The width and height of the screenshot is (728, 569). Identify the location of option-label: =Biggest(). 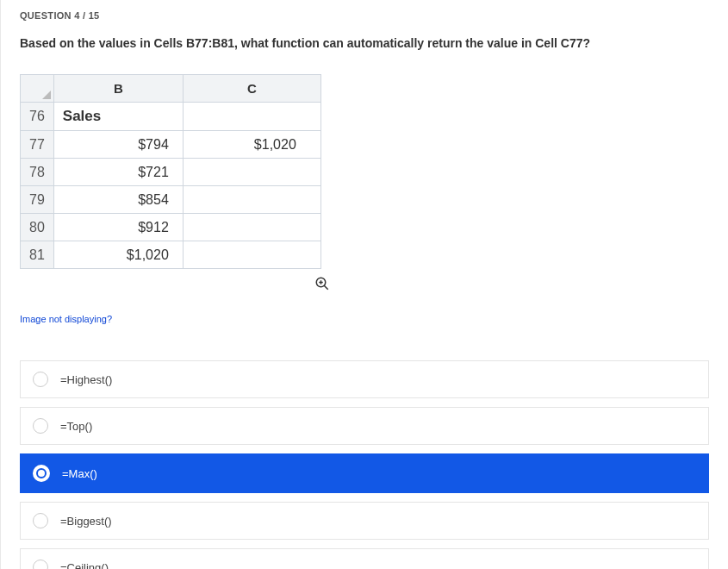
(86, 521).